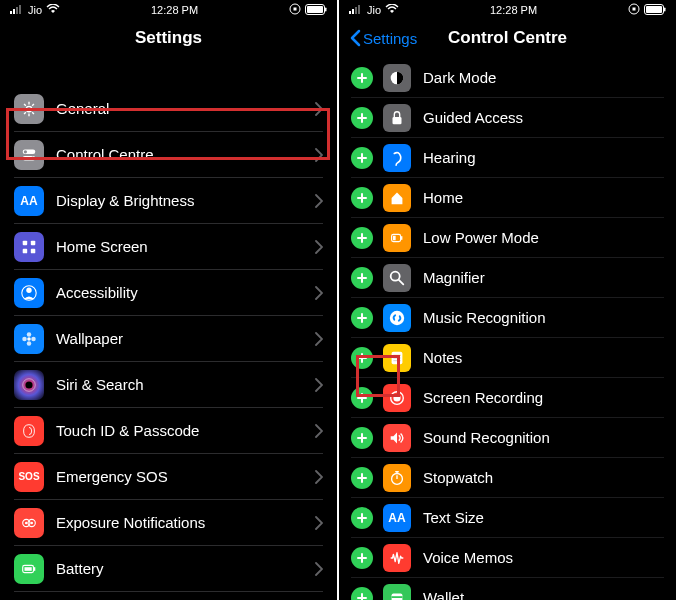 The height and width of the screenshot is (600, 676). I want to click on page-title: Settings, so click(168, 38).